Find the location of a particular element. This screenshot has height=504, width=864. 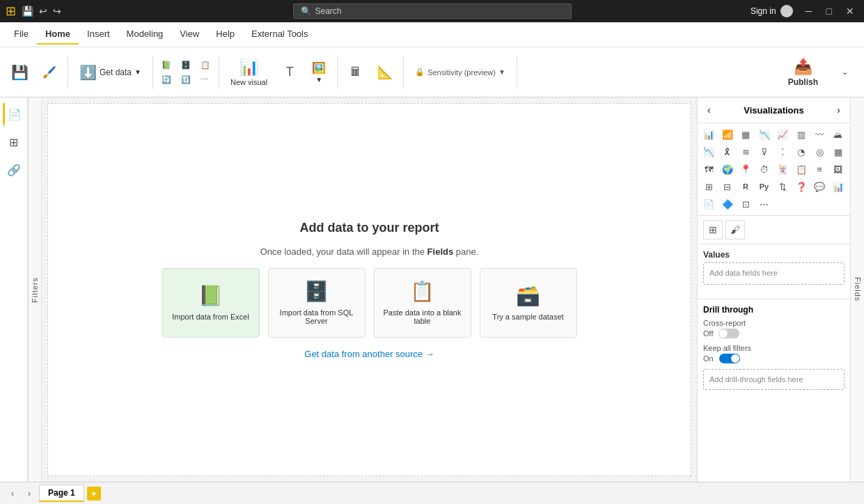

sql-card-label: Import data from SQL Server is located at coordinates (317, 317).